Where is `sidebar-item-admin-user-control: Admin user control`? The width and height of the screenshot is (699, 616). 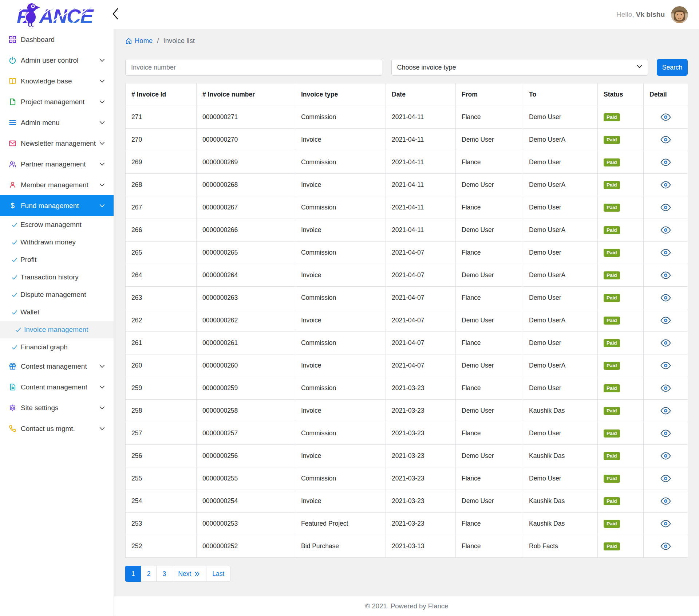
sidebar-item-admin-user-control: Admin user control is located at coordinates (57, 60).